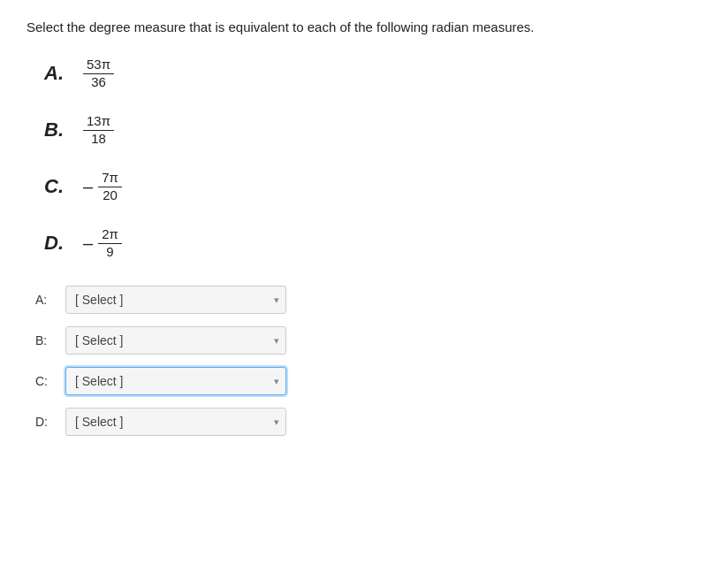  I want to click on problem-c-negative: –, so click(88, 187).